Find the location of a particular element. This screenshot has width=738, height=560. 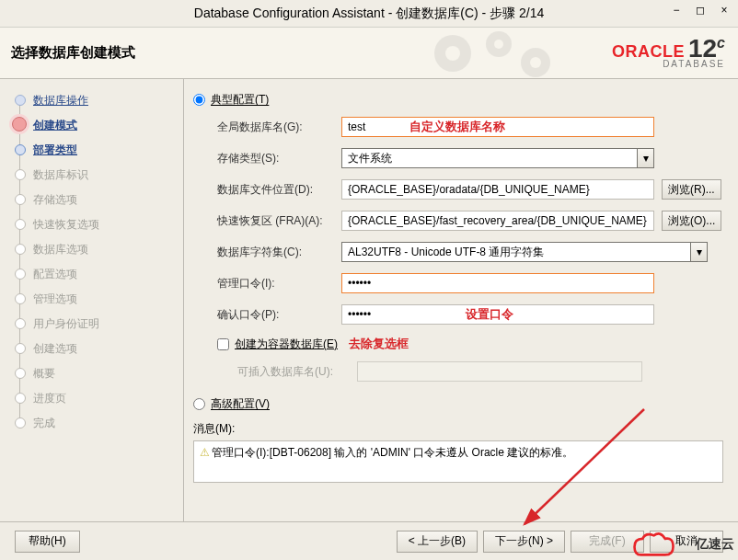

typical-config-radio-row: 典型配置(T) is located at coordinates (458, 99).